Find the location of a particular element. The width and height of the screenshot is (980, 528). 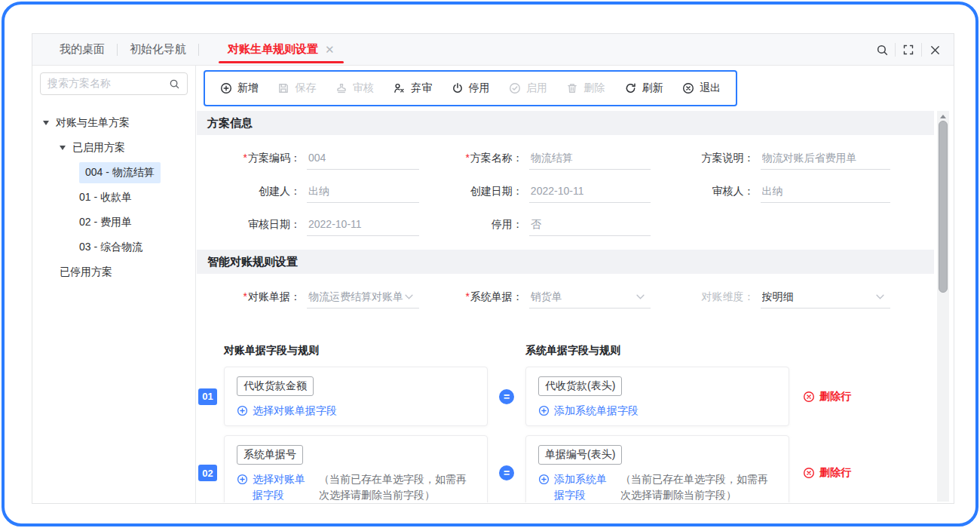

vertical-scrollbar is located at coordinates (943, 306).